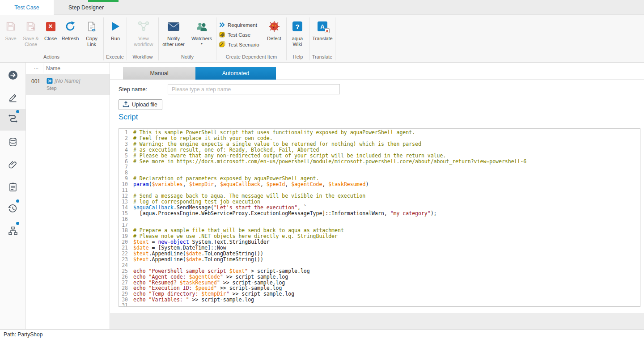  What do you see at coordinates (187, 57) in the screenshot?
I see `ribbon-group-notify: Notify` at bounding box center [187, 57].